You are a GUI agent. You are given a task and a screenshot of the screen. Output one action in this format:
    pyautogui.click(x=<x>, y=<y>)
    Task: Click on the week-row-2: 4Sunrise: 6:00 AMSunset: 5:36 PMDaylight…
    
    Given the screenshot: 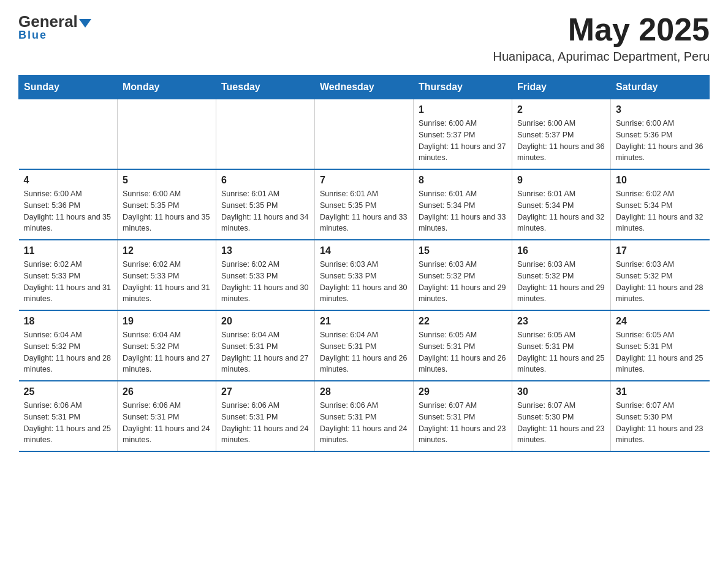 What is the action you would take?
    pyautogui.click(x=364, y=205)
    